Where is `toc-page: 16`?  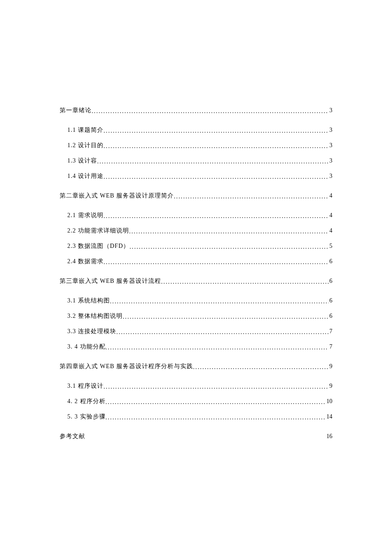
toc-page: 16 is located at coordinates (329, 436).